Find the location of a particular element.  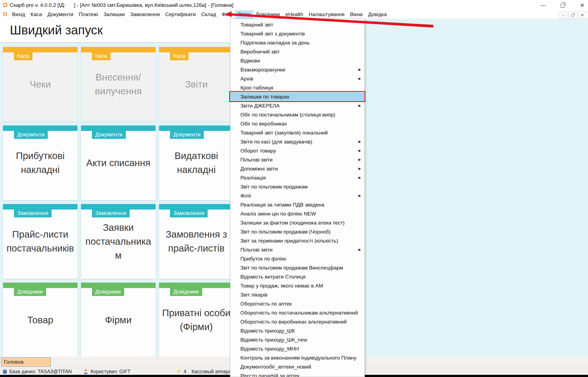

tile-1: КасаВнесення/вилучення is located at coordinates (118, 84).